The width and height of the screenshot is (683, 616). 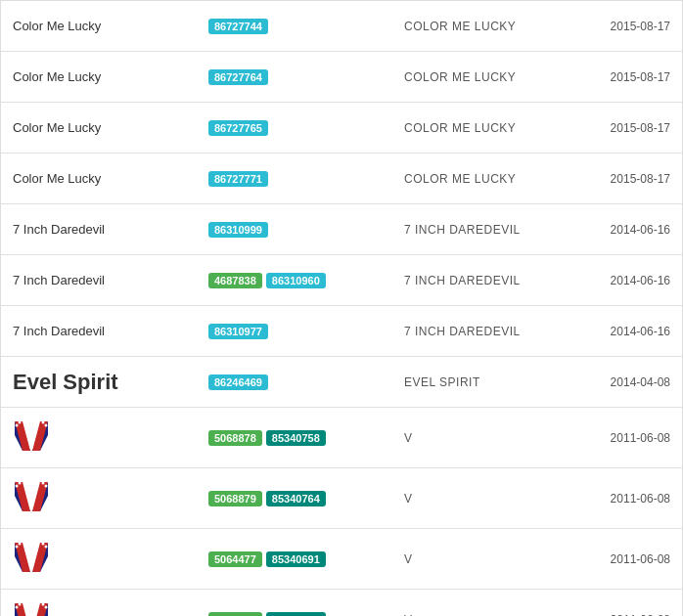 I want to click on row-name: Evel Spirit, so click(x=111, y=382).